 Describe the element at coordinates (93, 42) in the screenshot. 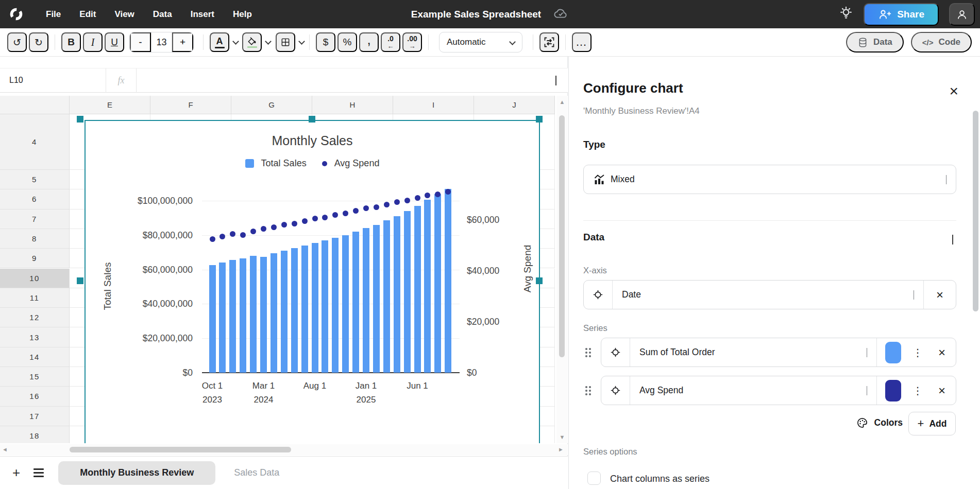

I see `italic-button: I` at that location.